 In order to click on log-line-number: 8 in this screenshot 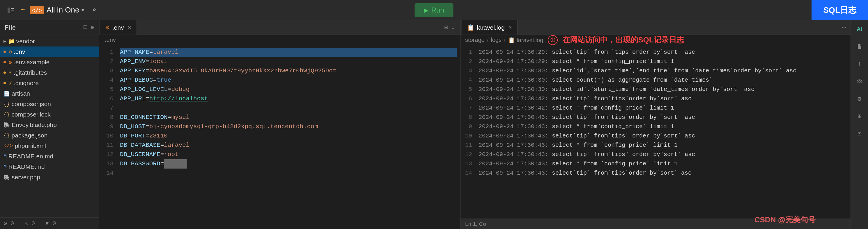, I will do `click(466, 117)`.